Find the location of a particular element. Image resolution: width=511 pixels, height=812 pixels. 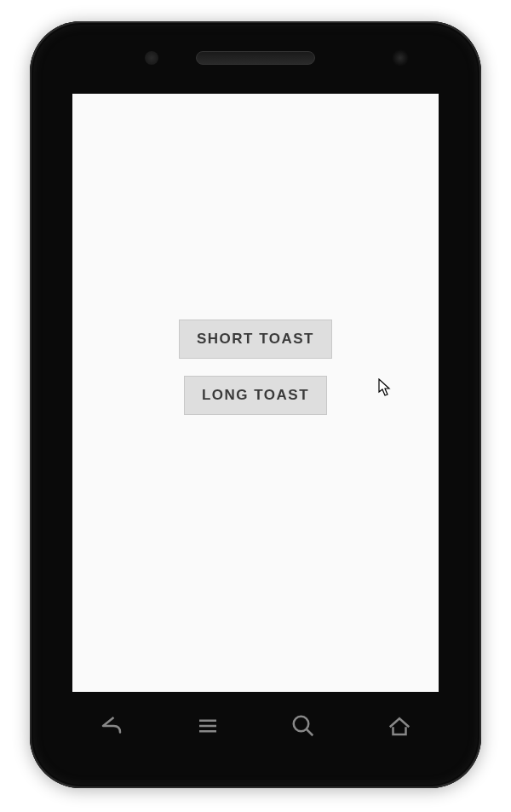

search-button is located at coordinates (303, 726).